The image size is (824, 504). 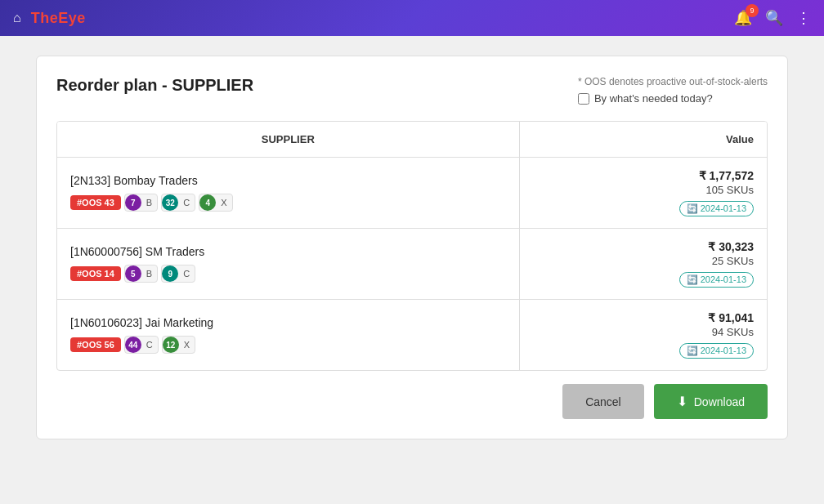 What do you see at coordinates (288, 265) in the screenshot?
I see `supplier-cell: [1N60000756] SM Traders#OOS 145B9C` at bounding box center [288, 265].